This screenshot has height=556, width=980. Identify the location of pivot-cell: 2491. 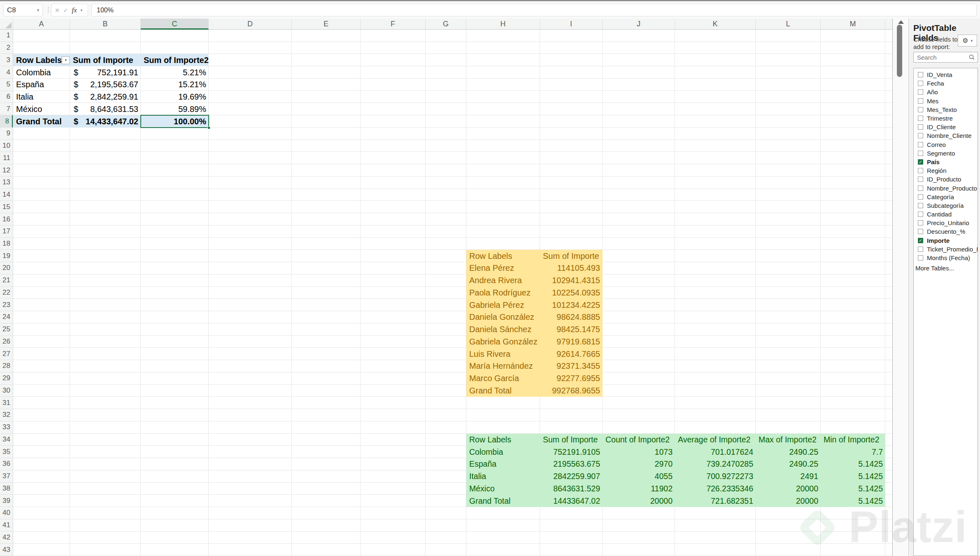
(788, 477).